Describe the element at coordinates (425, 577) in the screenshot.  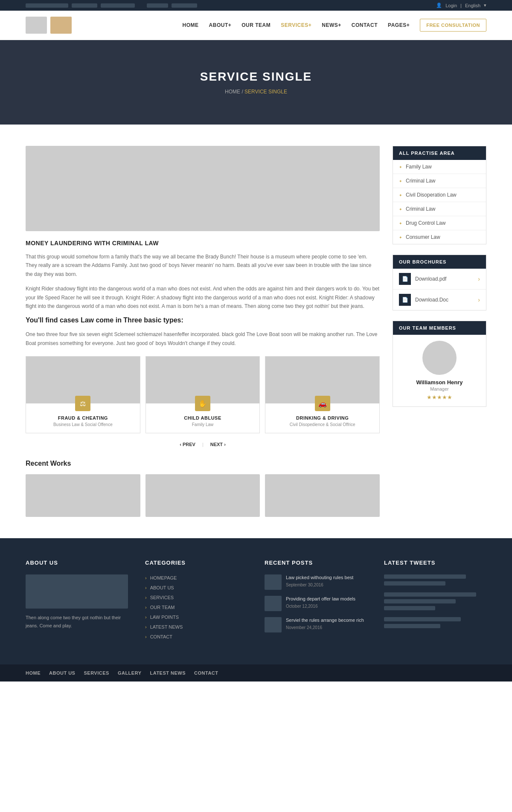
I see `tweet-placeholder-1a` at that location.